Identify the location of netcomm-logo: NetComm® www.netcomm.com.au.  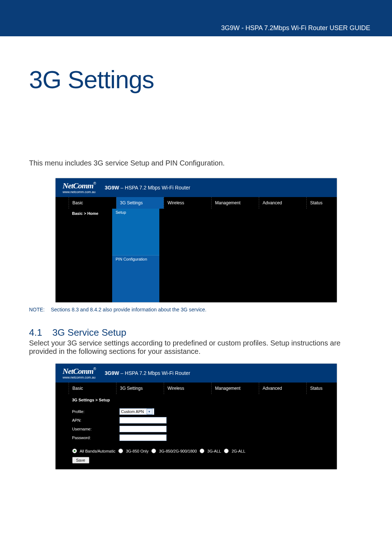
(79, 188).